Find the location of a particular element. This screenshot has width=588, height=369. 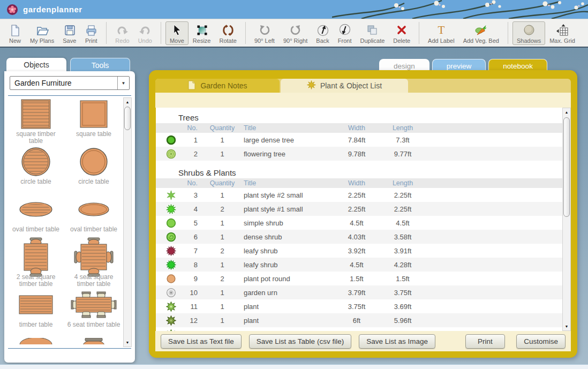

footer-save-list-text-button: Save List as Text file is located at coordinates (201, 342).